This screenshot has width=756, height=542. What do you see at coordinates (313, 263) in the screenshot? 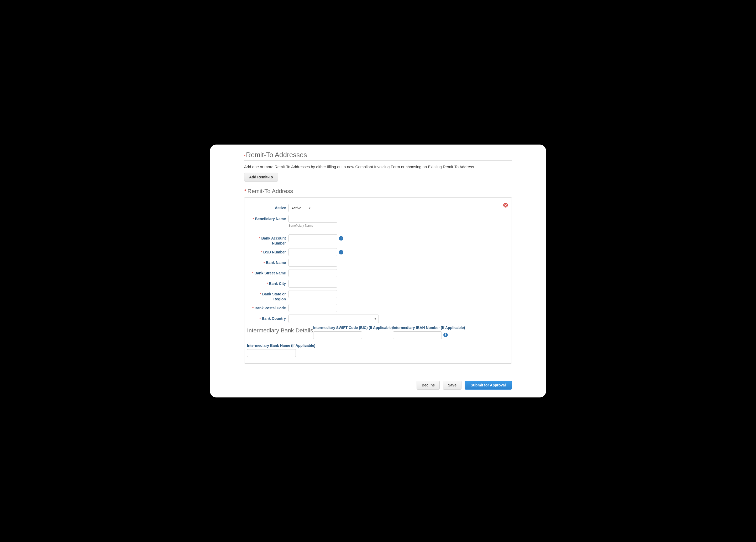
I see `bank-name-input` at bounding box center [313, 263].